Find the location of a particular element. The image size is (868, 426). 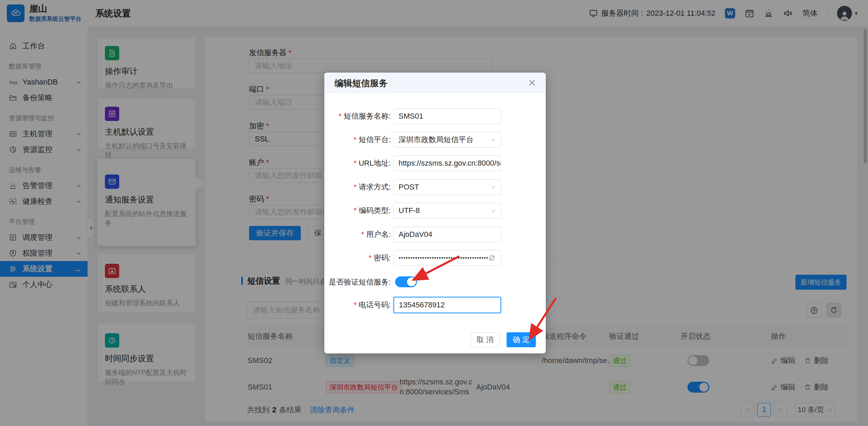

modal-field-platform: *短信平台: 深圳市政数局短信平台 is located at coordinates (435, 140).